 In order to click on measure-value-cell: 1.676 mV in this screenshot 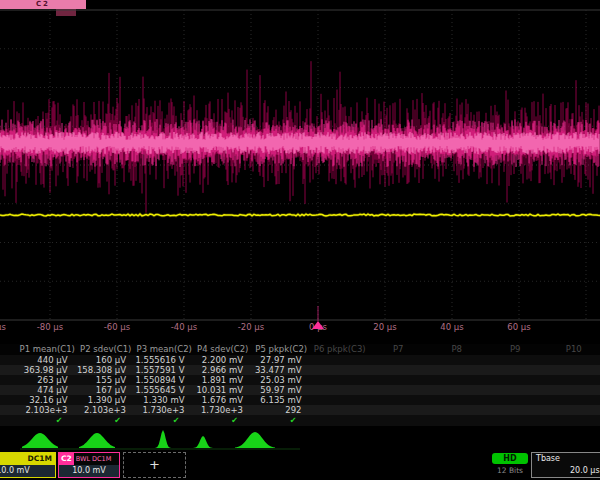, I will do `click(224, 400)`.